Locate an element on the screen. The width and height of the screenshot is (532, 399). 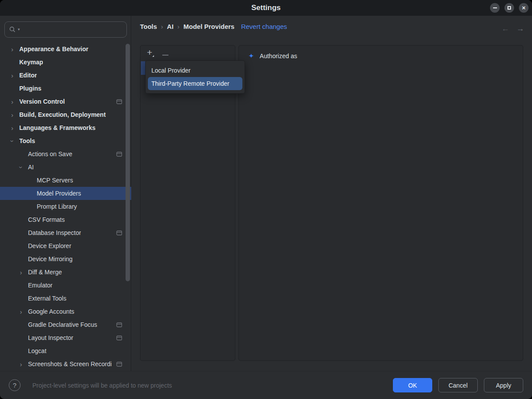
sidebar-item-actions-on-save: Actions on Save is located at coordinates (66, 154).